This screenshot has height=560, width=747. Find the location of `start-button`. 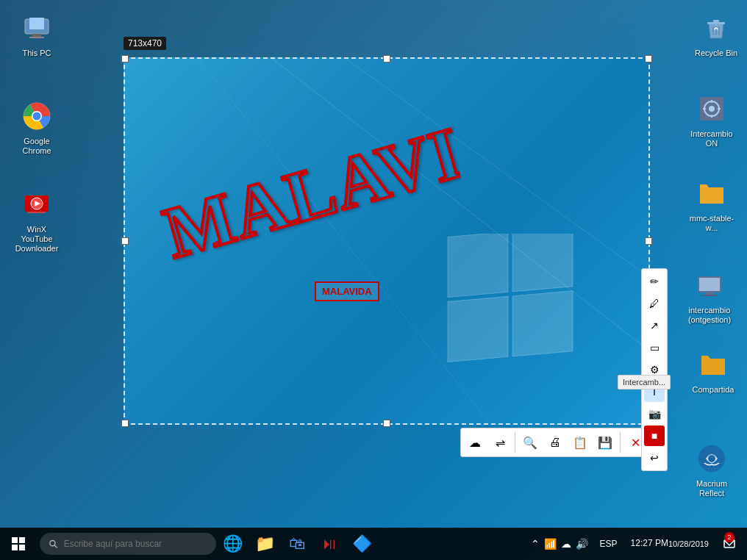

start-button is located at coordinates (18, 544).